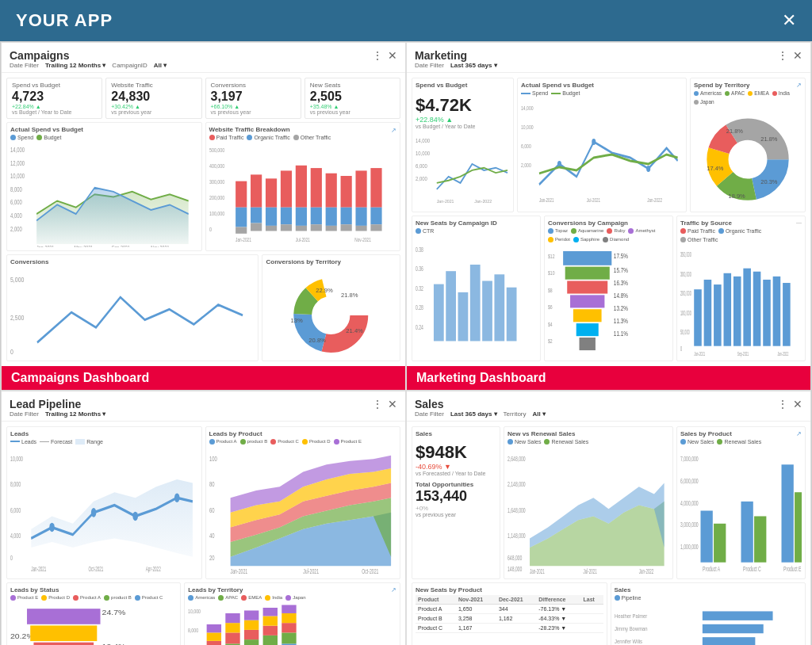 This screenshot has height=645, width=812. Describe the element at coordinates (539, 414) in the screenshot. I see `sales-filter2-value: All ▾` at that location.